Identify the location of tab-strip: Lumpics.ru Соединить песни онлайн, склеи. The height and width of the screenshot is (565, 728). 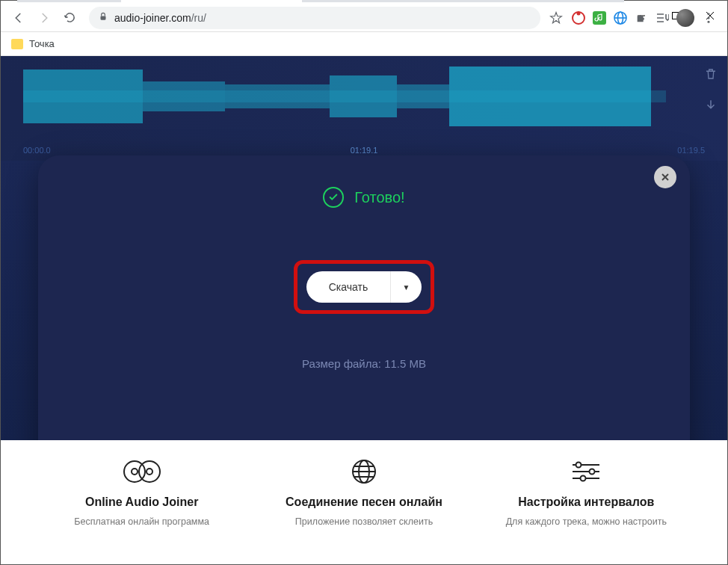
(321, 1).